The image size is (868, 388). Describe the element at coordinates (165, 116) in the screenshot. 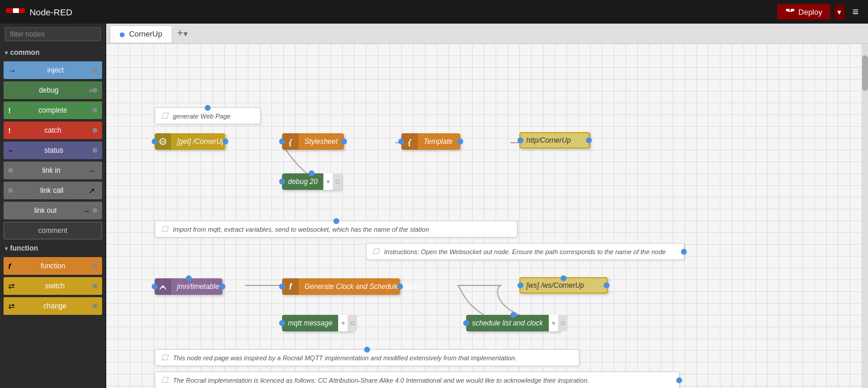

I see `comment-icon: ☐` at that location.